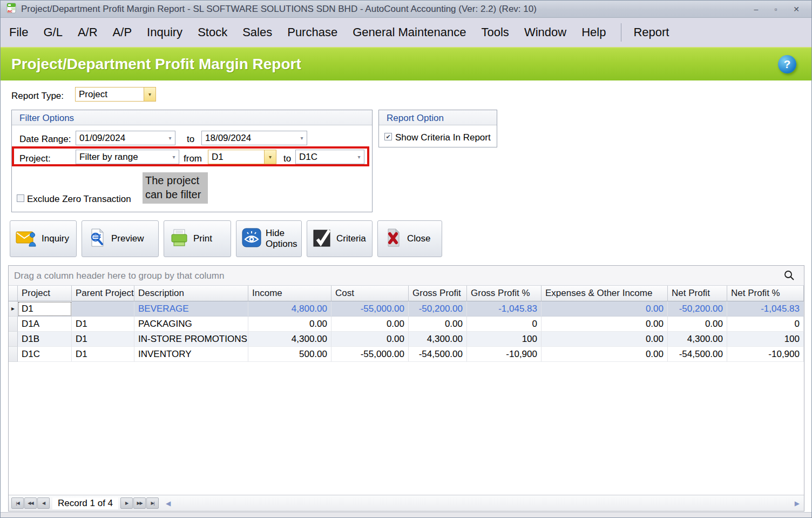 Image resolution: width=812 pixels, height=518 pixels. I want to click on report-type-combo: Project ▾, so click(116, 94).